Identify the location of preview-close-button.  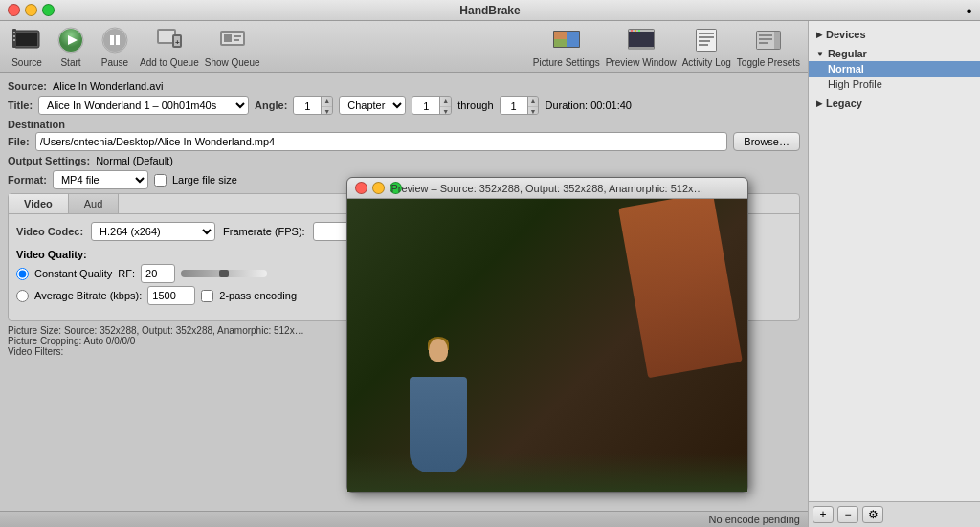
(362, 187).